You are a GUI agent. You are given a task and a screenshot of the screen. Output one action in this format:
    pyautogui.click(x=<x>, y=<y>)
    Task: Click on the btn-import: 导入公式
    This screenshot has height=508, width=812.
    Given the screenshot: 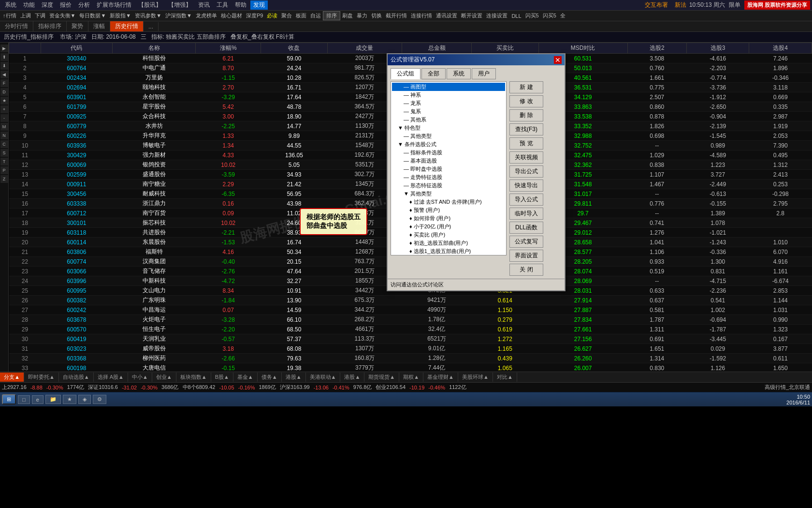 What is the action you would take?
    pyautogui.click(x=526, y=199)
    